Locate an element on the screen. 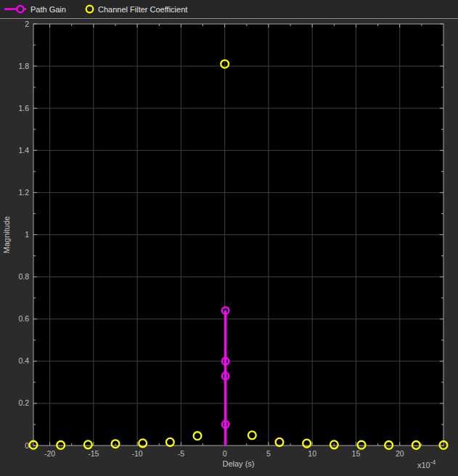  x-tick-label: -10 is located at coordinates (138, 454).